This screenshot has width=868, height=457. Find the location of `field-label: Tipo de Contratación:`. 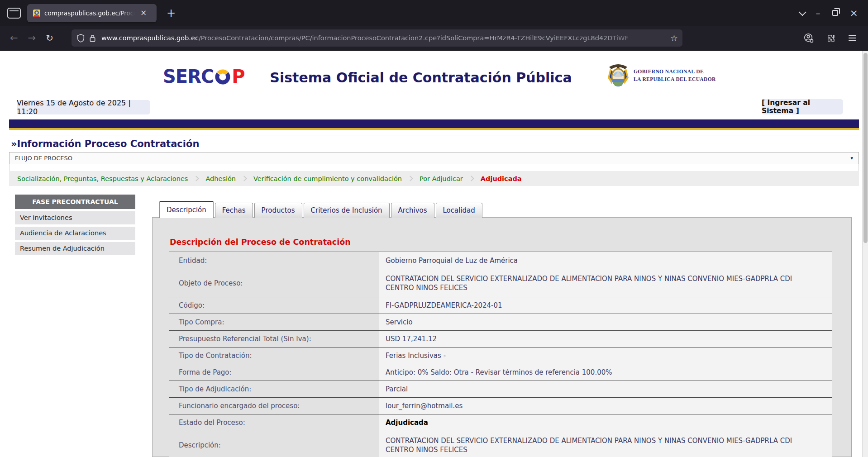

field-label: Tipo de Contratación: is located at coordinates (274, 356).